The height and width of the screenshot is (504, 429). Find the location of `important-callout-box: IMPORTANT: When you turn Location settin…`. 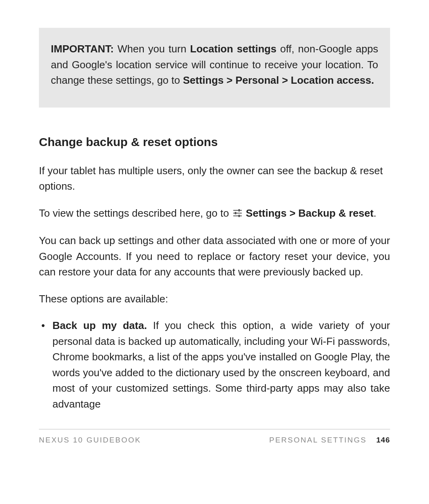

important-callout-box: IMPORTANT: When you turn Location settin… is located at coordinates (214, 67).